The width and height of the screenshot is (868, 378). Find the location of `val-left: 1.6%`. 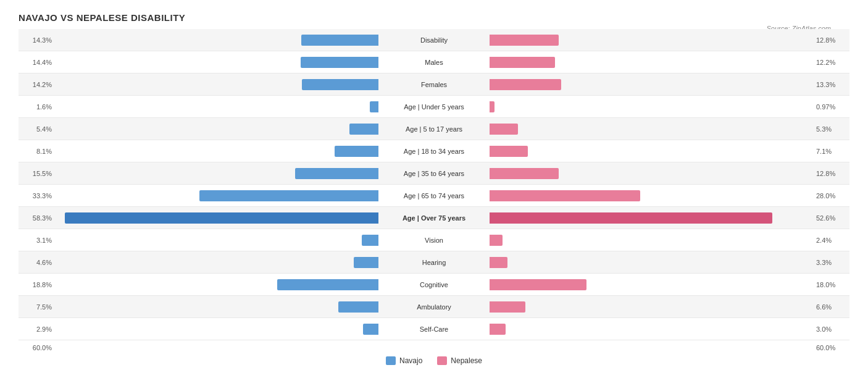

val-left: 1.6% is located at coordinates (37, 107).